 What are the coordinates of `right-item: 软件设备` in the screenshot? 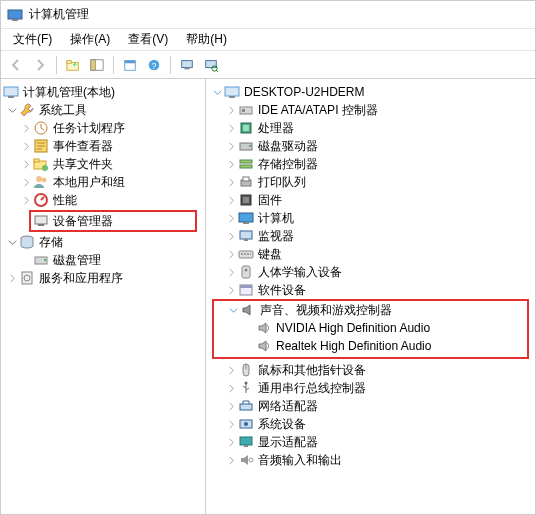 It's located at (370, 290).